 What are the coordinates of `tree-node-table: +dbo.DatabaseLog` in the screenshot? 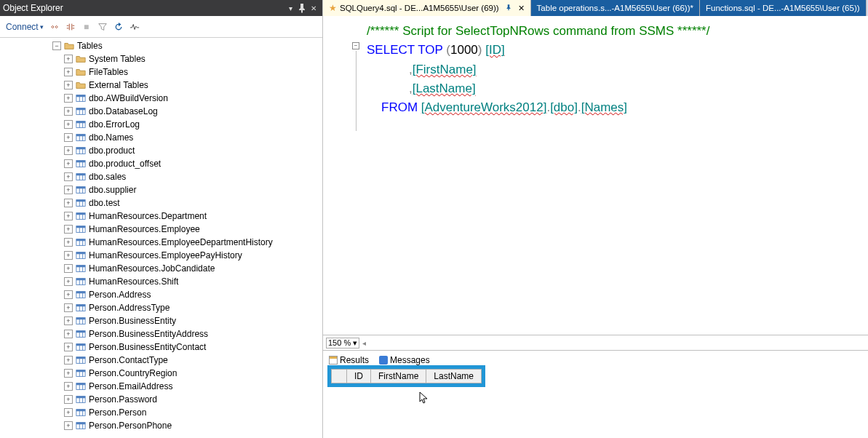 It's located at (162, 111).